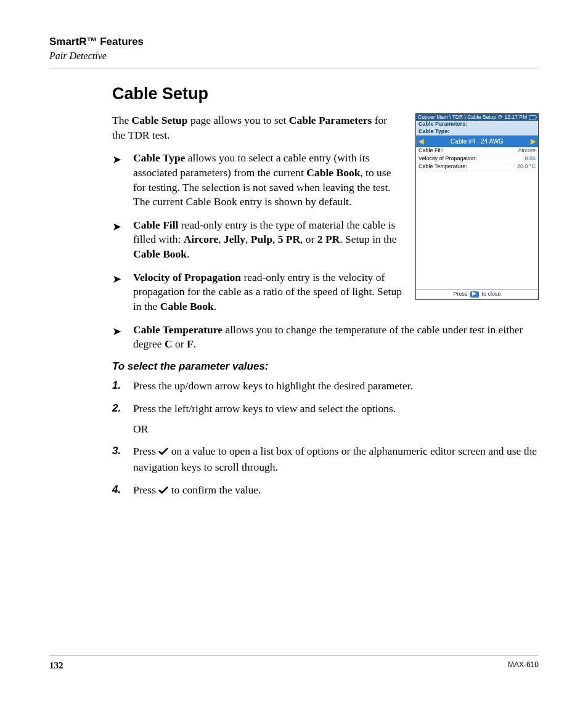 The width and height of the screenshot is (588, 714). Describe the element at coordinates (257, 240) in the screenshot. I see `bullet-cable-fill: Cable Fill read-only entry is the type o…` at that location.